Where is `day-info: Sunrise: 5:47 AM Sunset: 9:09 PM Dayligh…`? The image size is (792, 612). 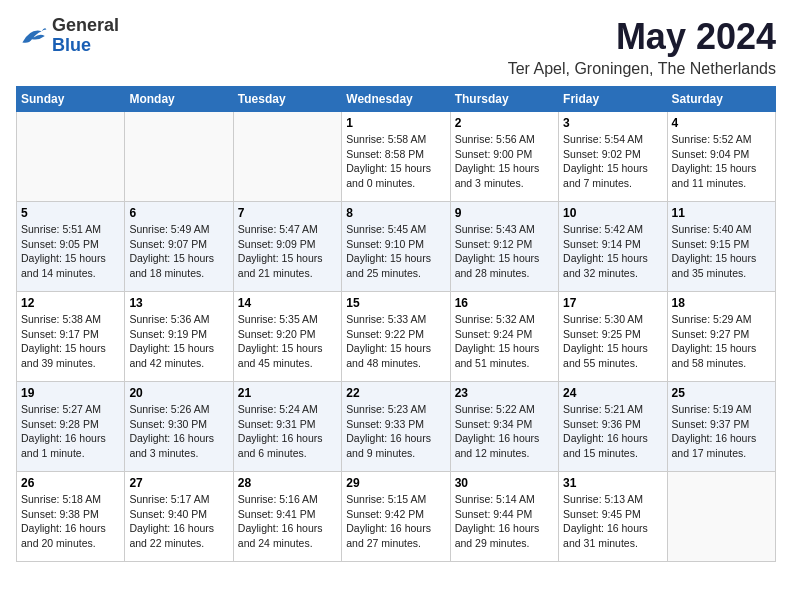
day-info: Sunrise: 5:47 AM Sunset: 9:09 PM Dayligh… is located at coordinates (288, 252).